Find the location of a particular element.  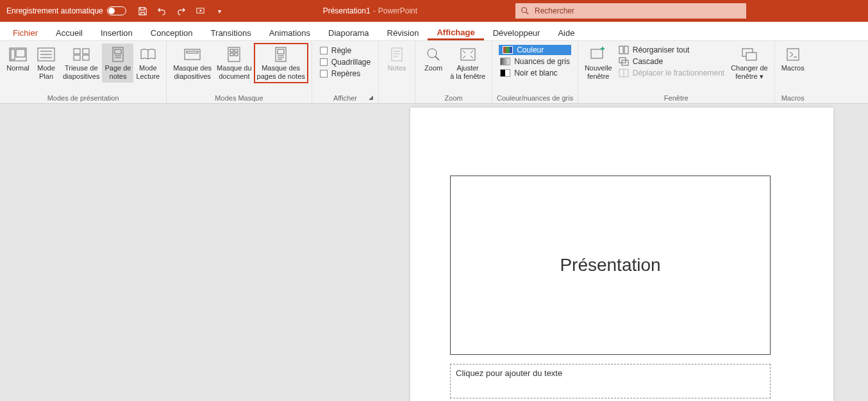

search-box: Rechercher is located at coordinates (631, 11).